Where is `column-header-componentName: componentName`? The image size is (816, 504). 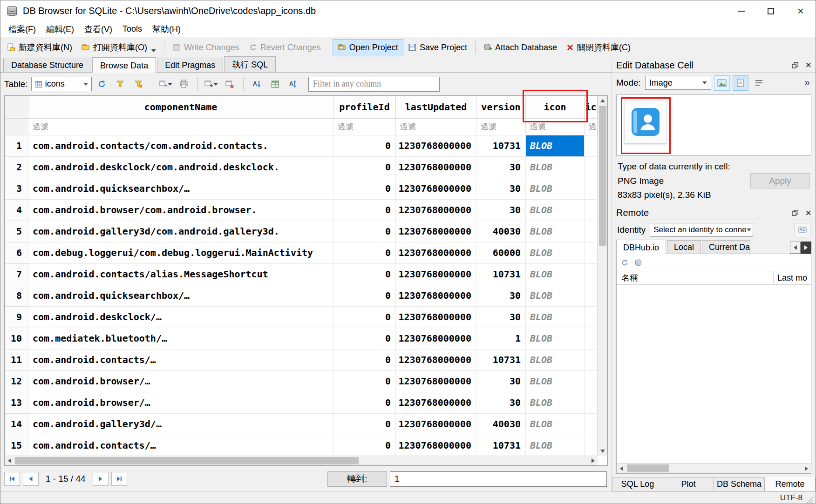
column-header-componentName: componentName is located at coordinates (181, 107).